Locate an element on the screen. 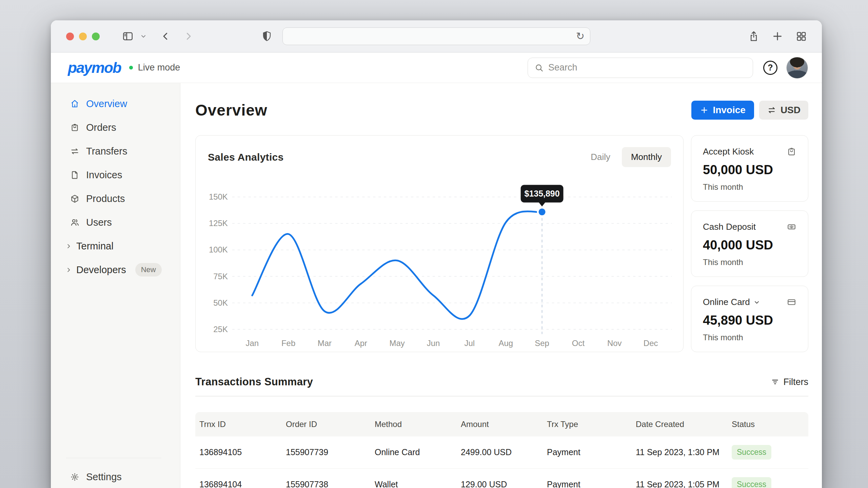 This screenshot has width=868, height=488. zoom-window-button is located at coordinates (96, 37).